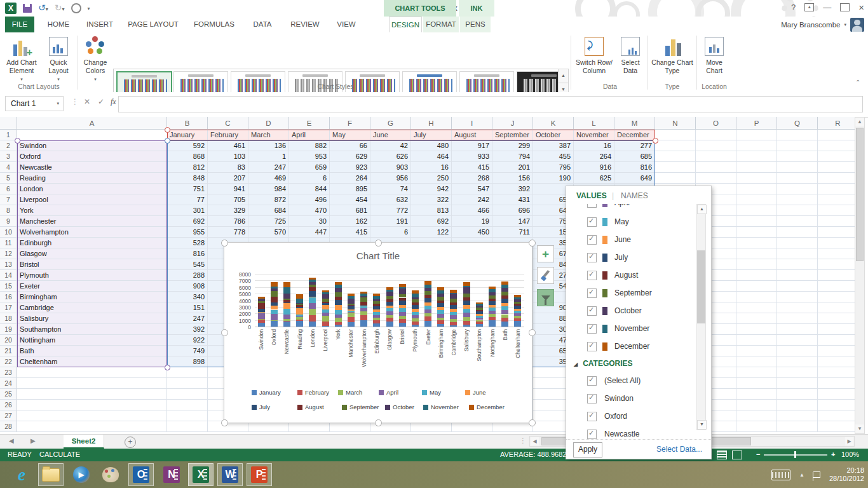 The image size is (868, 488). Describe the element at coordinates (454, 307) in the screenshot. I see `bar-segment-july-cambridge` at that location.